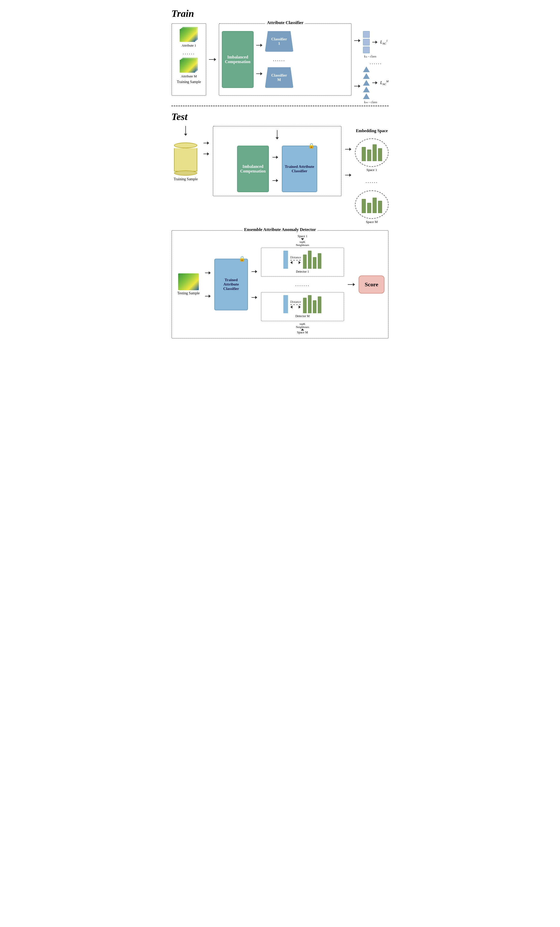  Describe the element at coordinates (277, 135) in the screenshot. I see `top-arrow` at that location.